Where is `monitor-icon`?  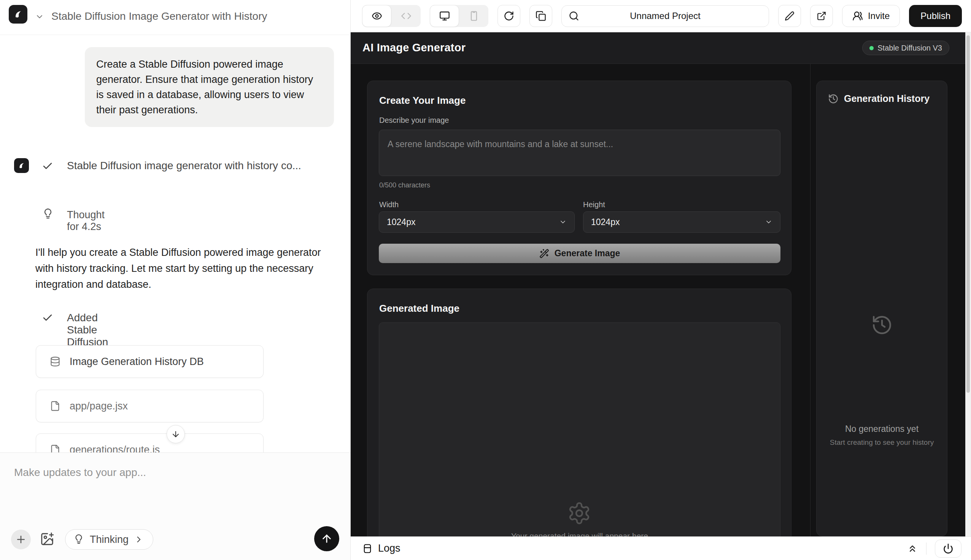 monitor-icon is located at coordinates (445, 16).